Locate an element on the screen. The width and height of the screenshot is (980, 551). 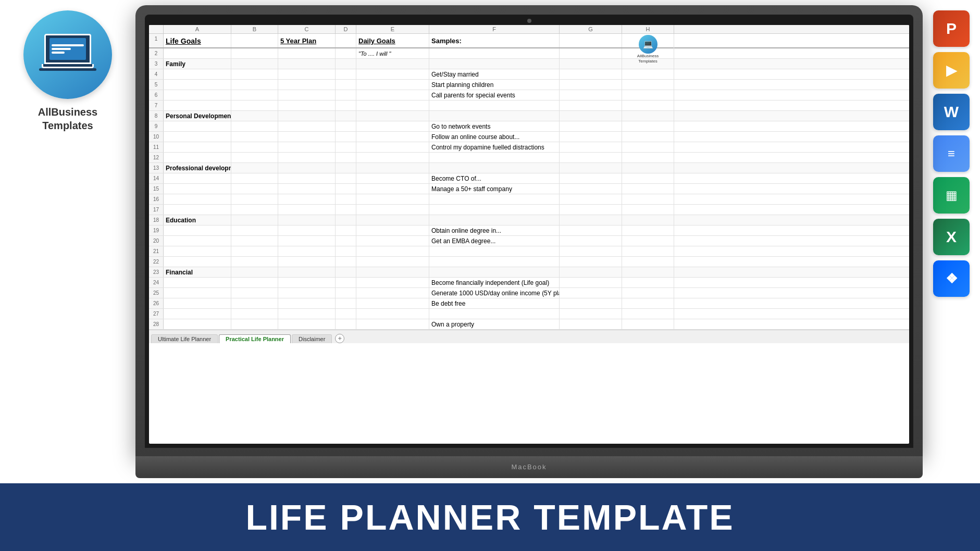
table-row: 11 Control my dopamine fuelled distracti… is located at coordinates (529, 147).